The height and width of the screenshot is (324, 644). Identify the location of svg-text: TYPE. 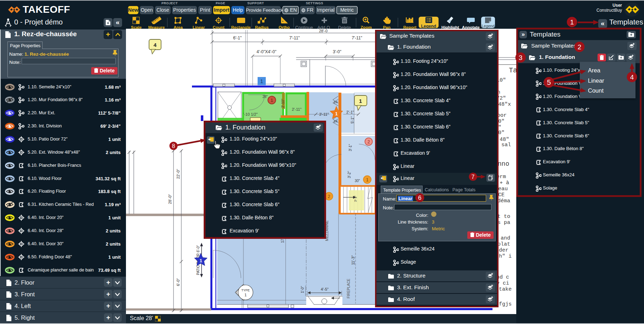
(246, 290).